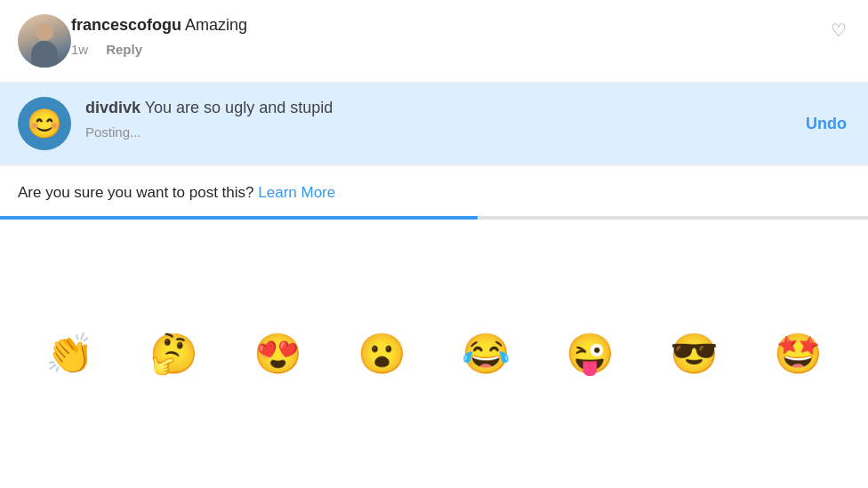  Describe the element at coordinates (591, 354) in the screenshot. I see `emoji-wink-tongue: 😜` at that location.